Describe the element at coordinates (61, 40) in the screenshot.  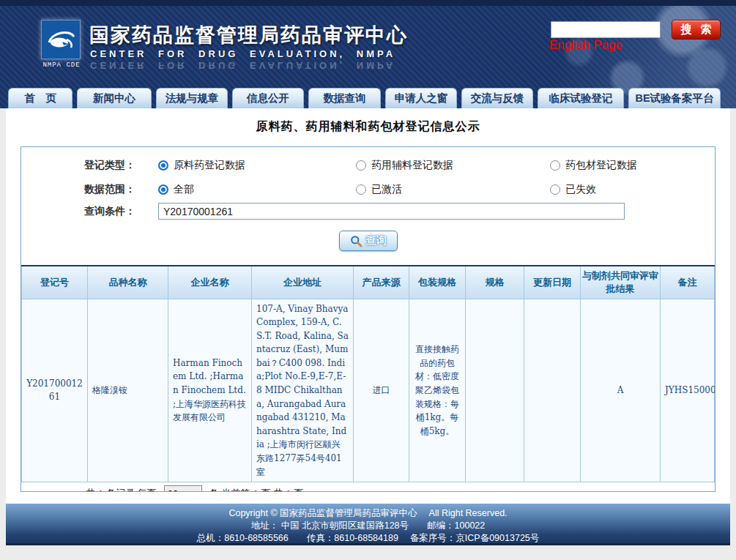
I see `cde-logo-icon` at that location.